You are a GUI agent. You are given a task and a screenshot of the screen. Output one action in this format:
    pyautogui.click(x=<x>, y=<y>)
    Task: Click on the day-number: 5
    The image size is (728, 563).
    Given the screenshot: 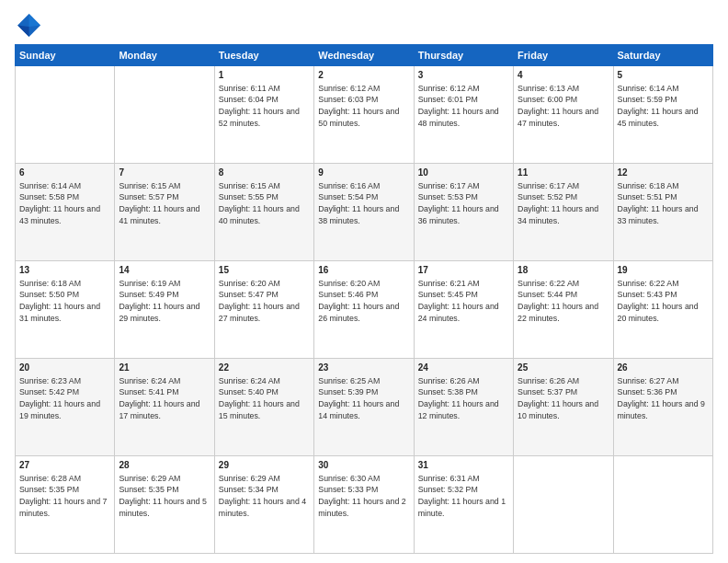 What is the action you would take?
    pyautogui.click(x=664, y=75)
    